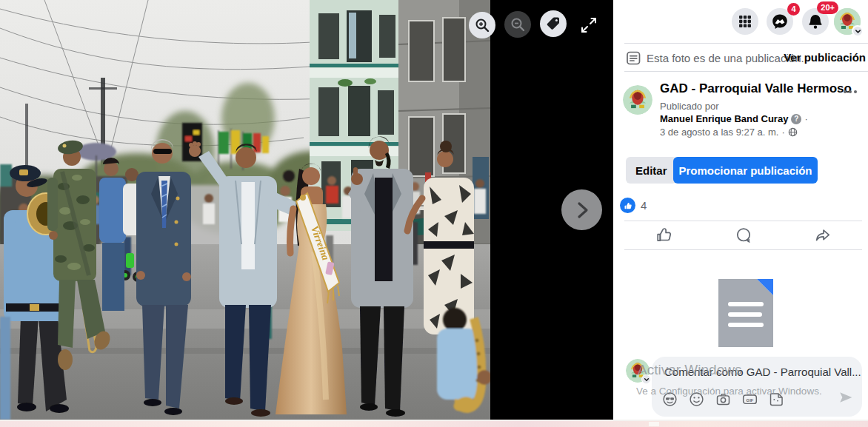 This screenshot has height=427, width=868. I want to click on like-count: 4, so click(644, 206).